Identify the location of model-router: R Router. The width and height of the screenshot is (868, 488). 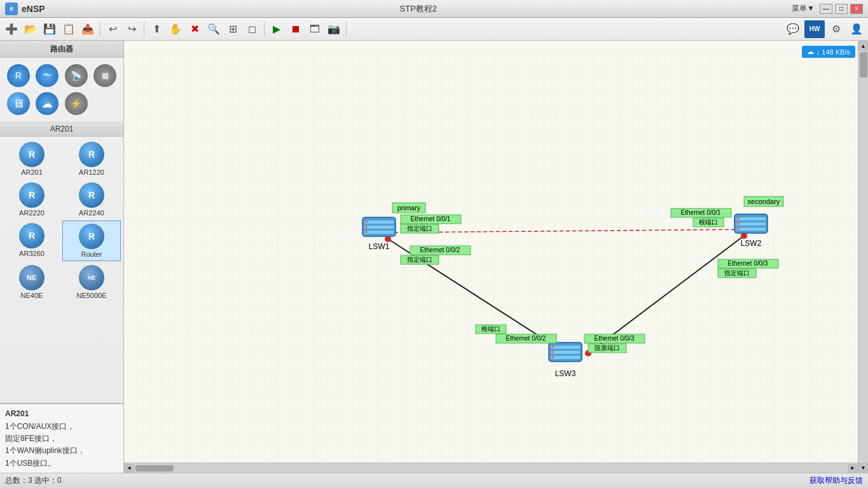
(92, 241).